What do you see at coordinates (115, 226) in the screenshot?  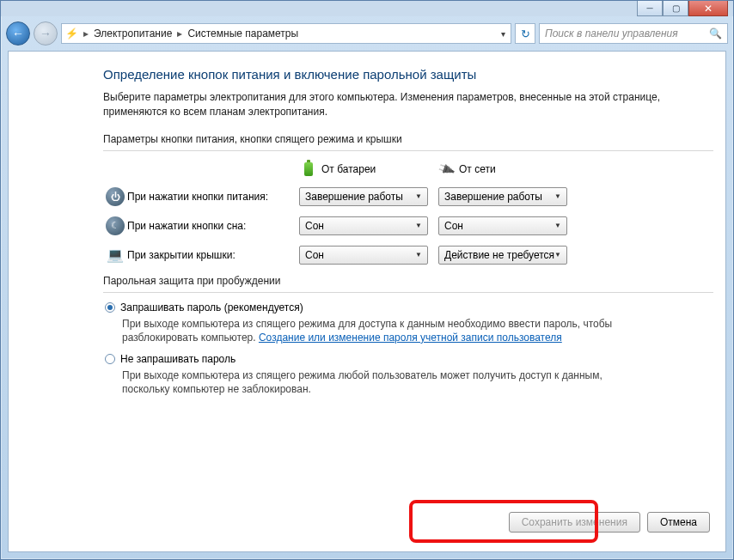 I see `sleep-icon: ☾` at bounding box center [115, 226].